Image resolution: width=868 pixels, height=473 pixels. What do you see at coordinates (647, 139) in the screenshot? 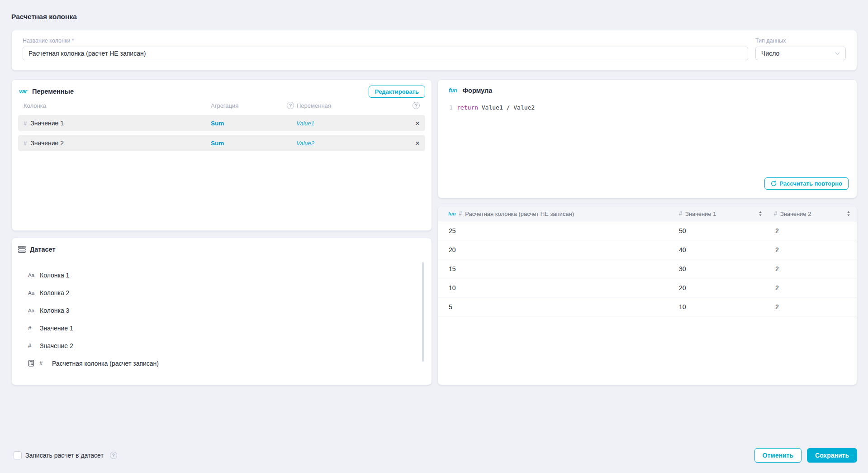
I see `formula-card: fun Формула 1 return Value1 / Value2 Рас…` at bounding box center [647, 139].